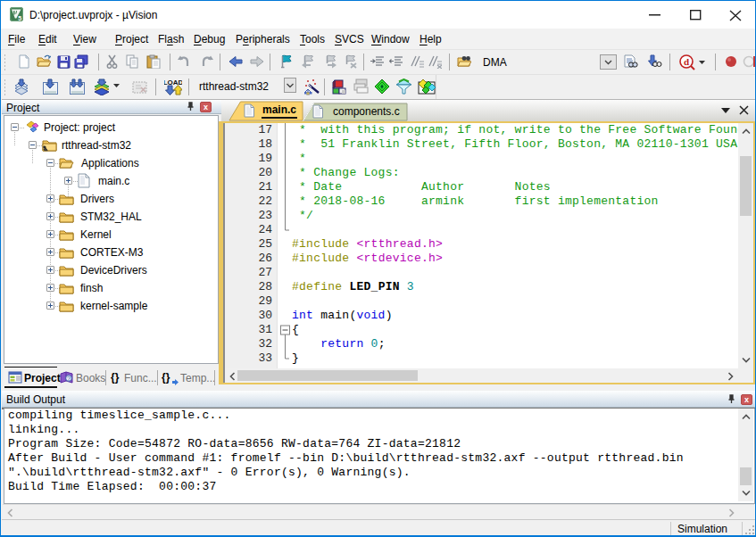 This screenshot has width=756, height=537. What do you see at coordinates (686, 62) in the screenshot?
I see `svg-text: d` at bounding box center [686, 62].